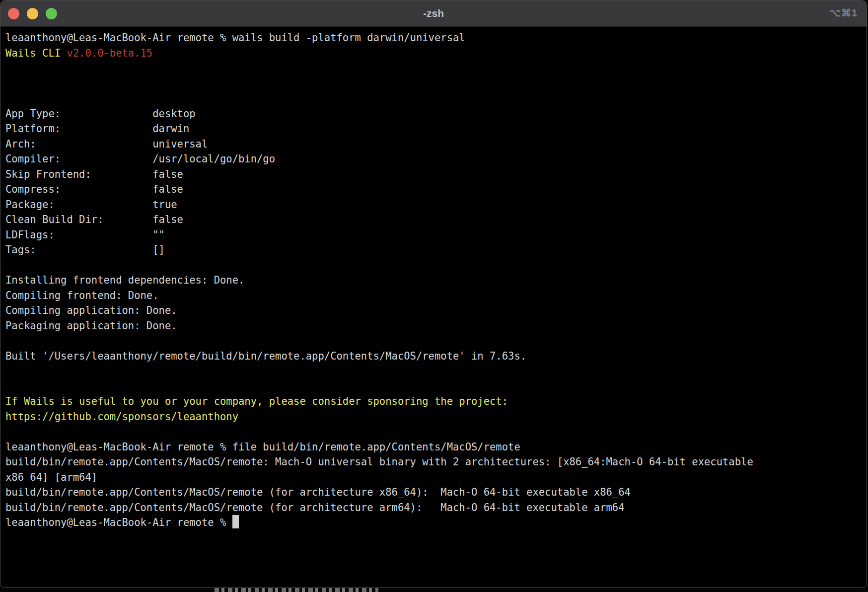  Describe the element at coordinates (52, 14) in the screenshot. I see `zoom-button` at that location.